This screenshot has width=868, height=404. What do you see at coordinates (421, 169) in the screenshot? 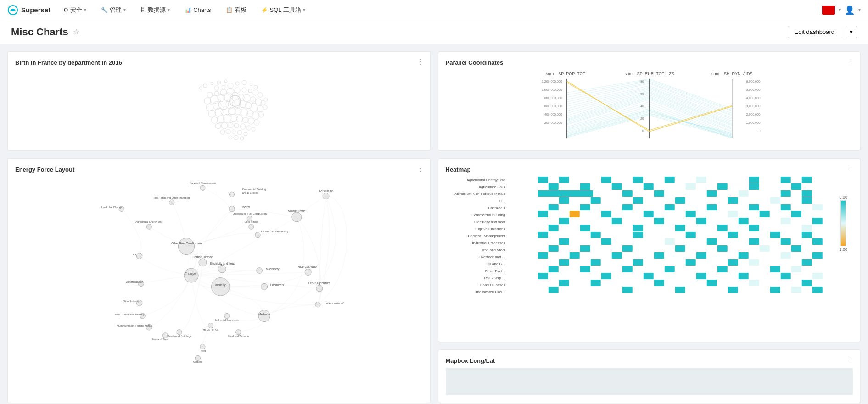
I see `energy-force-menu-button: ⋮` at bounding box center [421, 169].